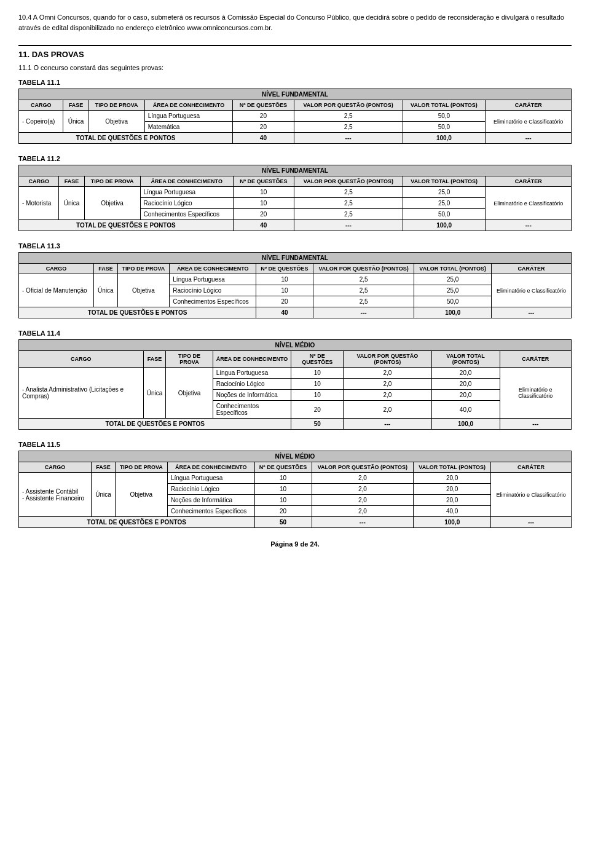 The height and width of the screenshot is (868, 590). What do you see at coordinates (317, 384) in the screenshot?
I see `questoes-cell-4-1: 10` at bounding box center [317, 384].